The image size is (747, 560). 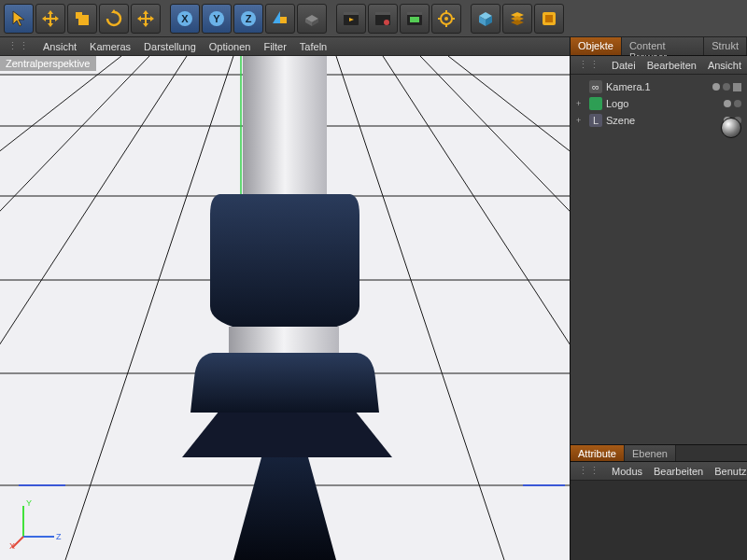 I want to click on stage-icon: L, so click(x=596, y=120).